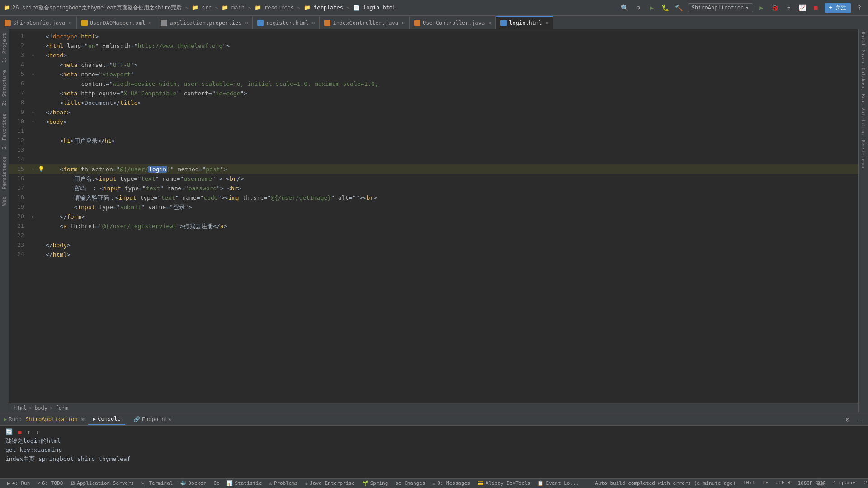 This screenshot has width=868, height=488. I want to click on sidebar-persistence: Persistence, so click(5, 173).